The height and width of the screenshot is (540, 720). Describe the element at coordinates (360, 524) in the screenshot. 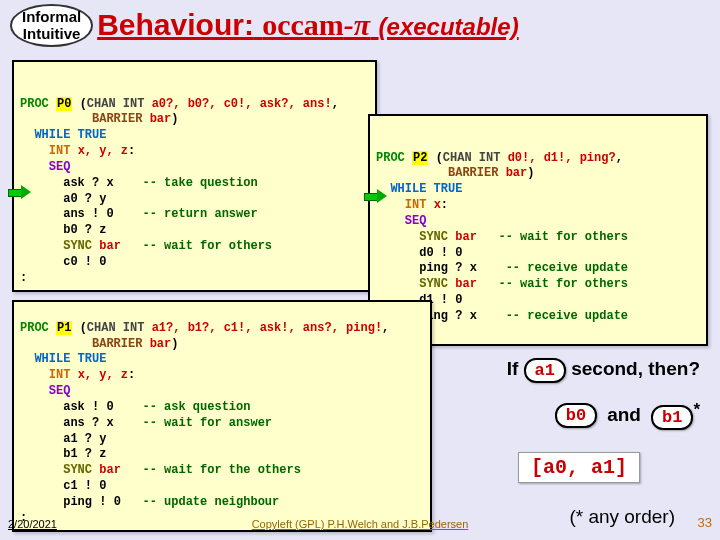

I see `footer-copyleft: Copyleft (GPL) P.H.Welch and J.B.Pederse…` at that location.